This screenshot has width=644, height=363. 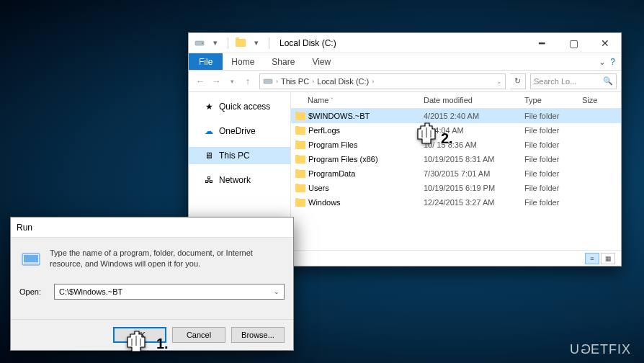 I want to click on file-rows: $WINDOWS.~BT 4/2015 2:40 AM File folder …, so click(x=456, y=159).